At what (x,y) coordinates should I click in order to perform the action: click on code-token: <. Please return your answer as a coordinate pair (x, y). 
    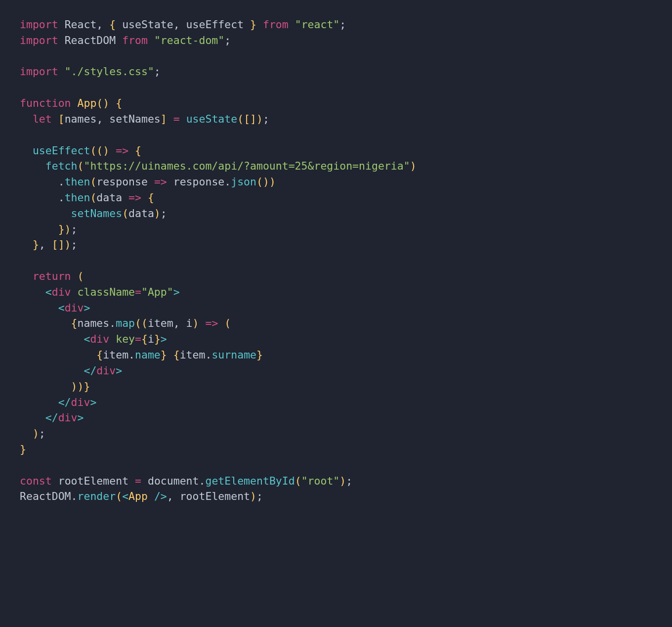
    Looking at the image, I should click on (61, 308).